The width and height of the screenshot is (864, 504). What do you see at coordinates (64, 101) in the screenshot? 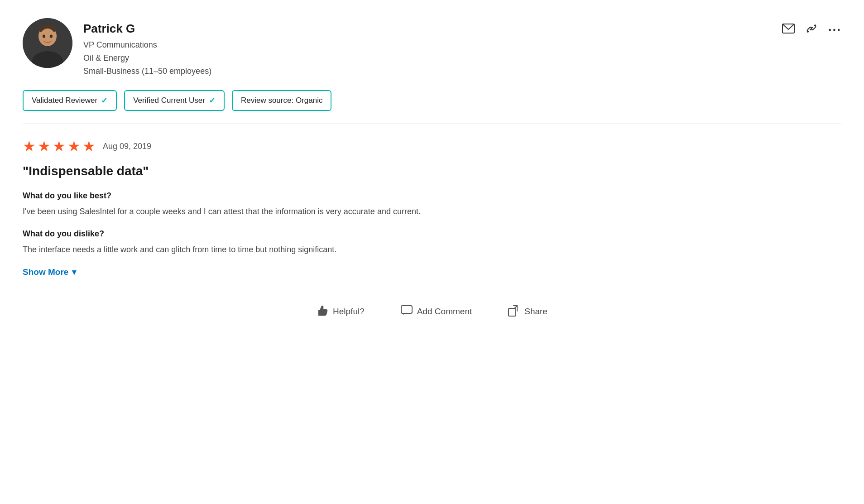
I see `badge-label: Validated Reviewer` at bounding box center [64, 101].